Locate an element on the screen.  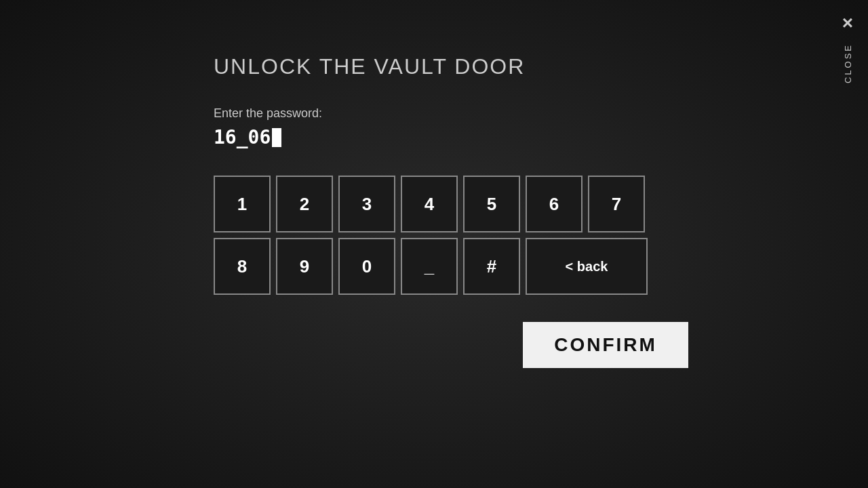
key-underscore: _ is located at coordinates (429, 266).